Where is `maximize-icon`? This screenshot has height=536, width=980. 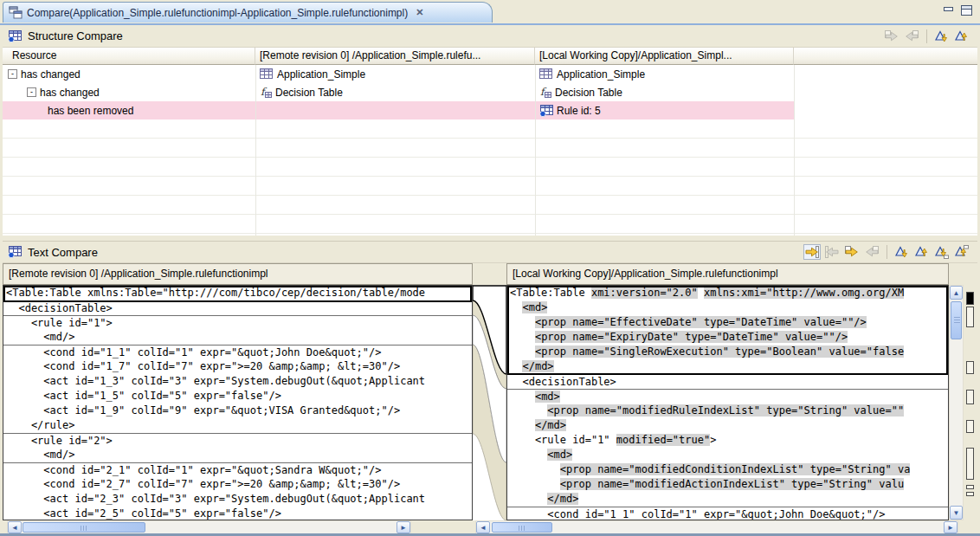 maximize-icon is located at coordinates (966, 10).